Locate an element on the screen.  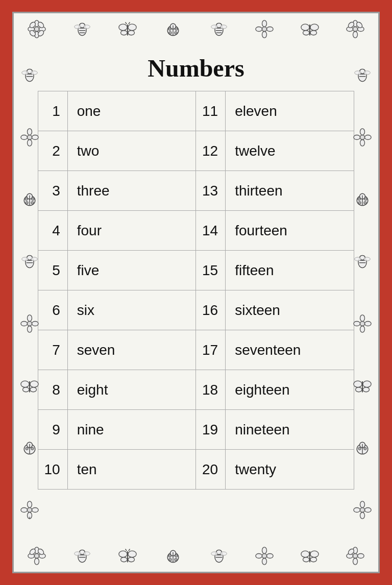
bee-left2 is located at coordinates (30, 261).